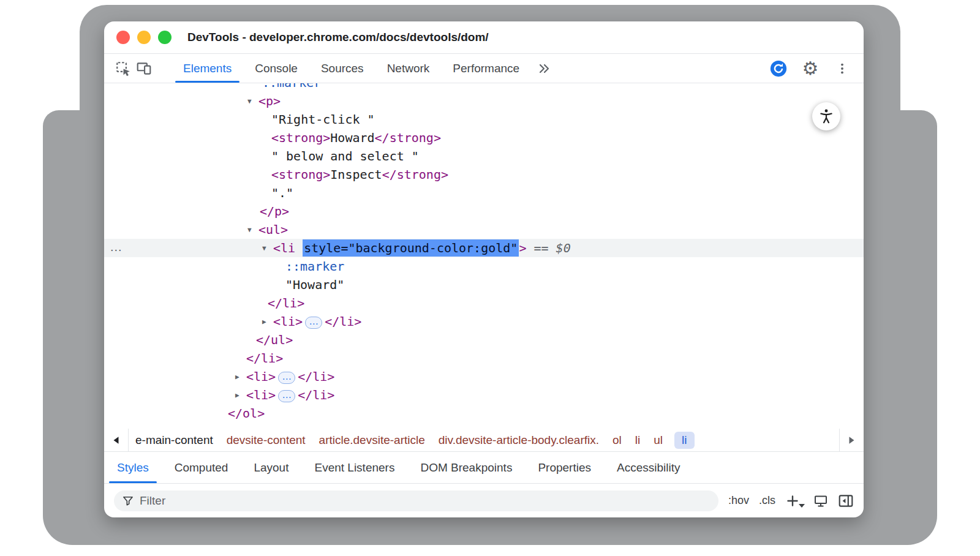 This screenshot has height=556, width=980. What do you see at coordinates (409, 69) in the screenshot?
I see `tab-network: Network` at bounding box center [409, 69].